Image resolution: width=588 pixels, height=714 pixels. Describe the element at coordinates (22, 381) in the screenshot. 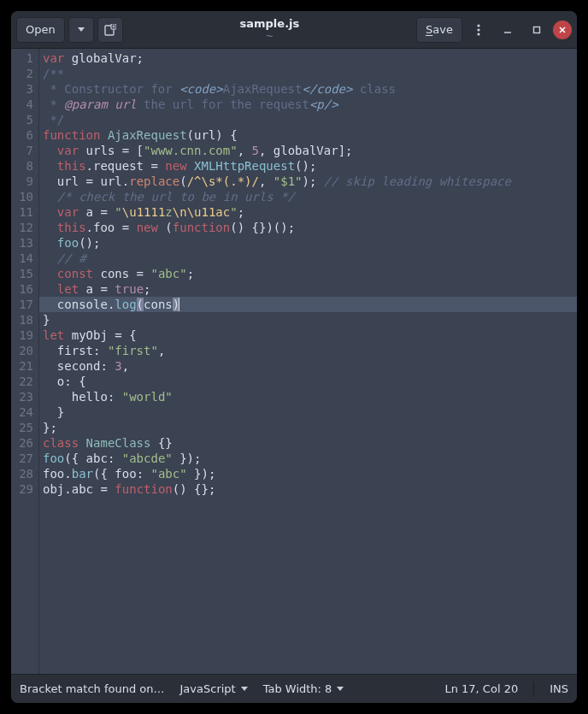

I see `line-number: 22` at that location.